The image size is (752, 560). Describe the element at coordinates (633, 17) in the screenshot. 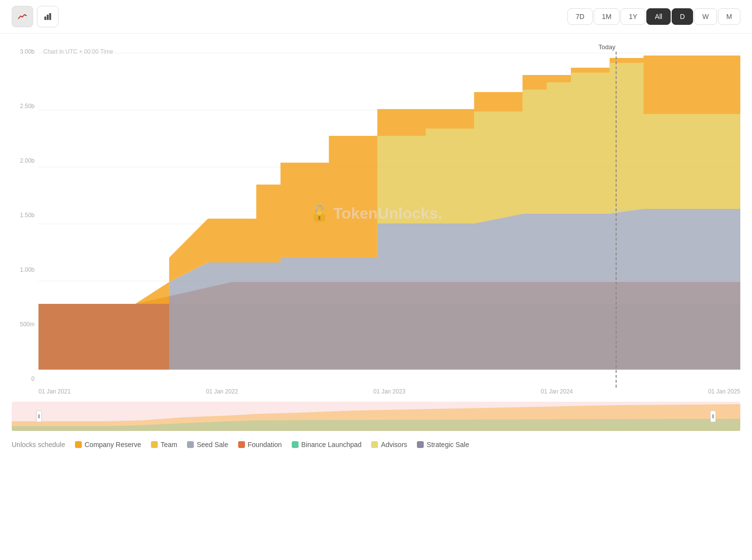

I see `timeframe-1y: 1Y` at that location.